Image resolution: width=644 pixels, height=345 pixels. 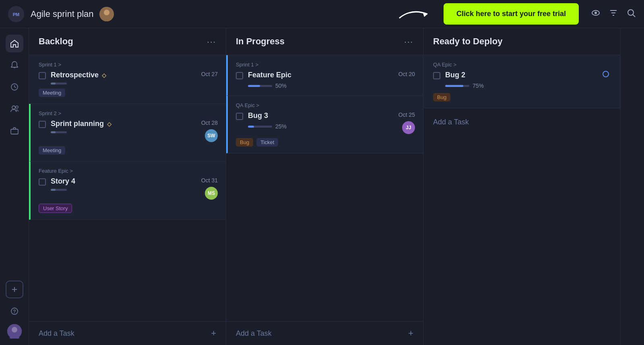 What do you see at coordinates (522, 82) in the screenshot?
I see `task-card-bug2: QA Epic > Bug 2 75%` at bounding box center [522, 82].